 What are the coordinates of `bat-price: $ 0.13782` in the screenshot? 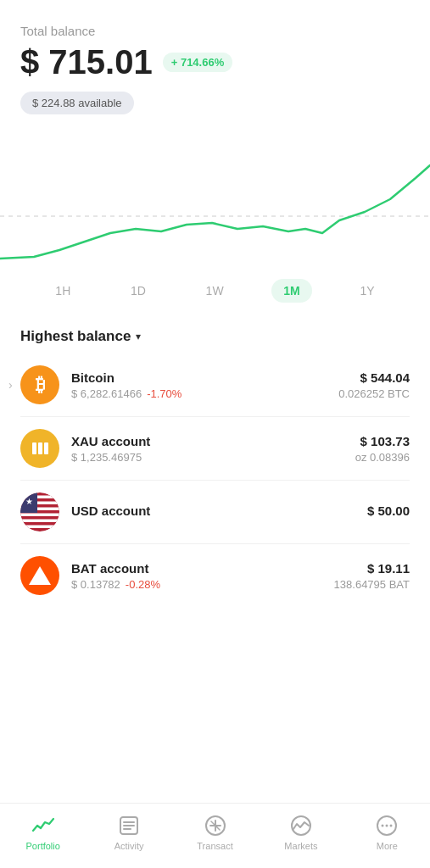 It's located at (96, 585).